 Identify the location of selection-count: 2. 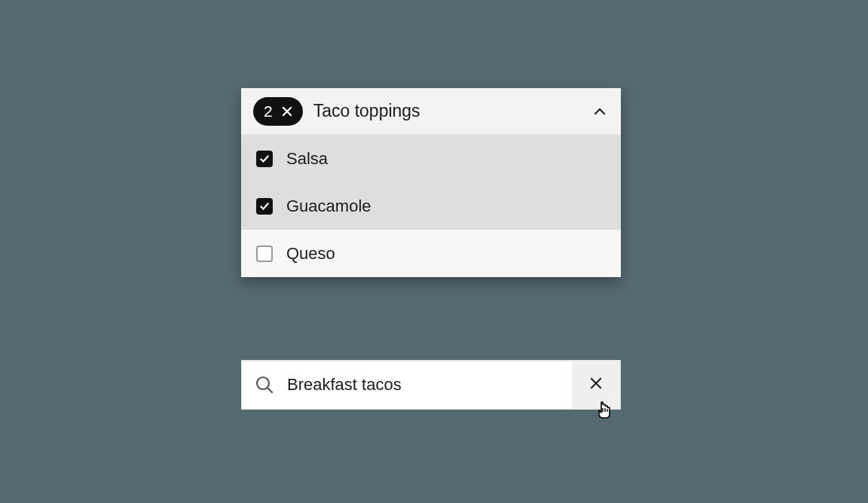
(268, 111).